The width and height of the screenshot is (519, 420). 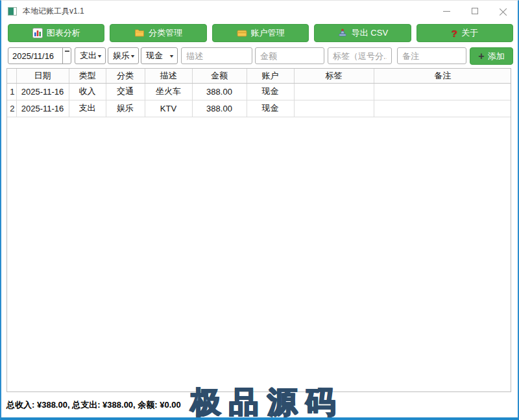 I want to click on table-cell: 交通, so click(x=125, y=91).